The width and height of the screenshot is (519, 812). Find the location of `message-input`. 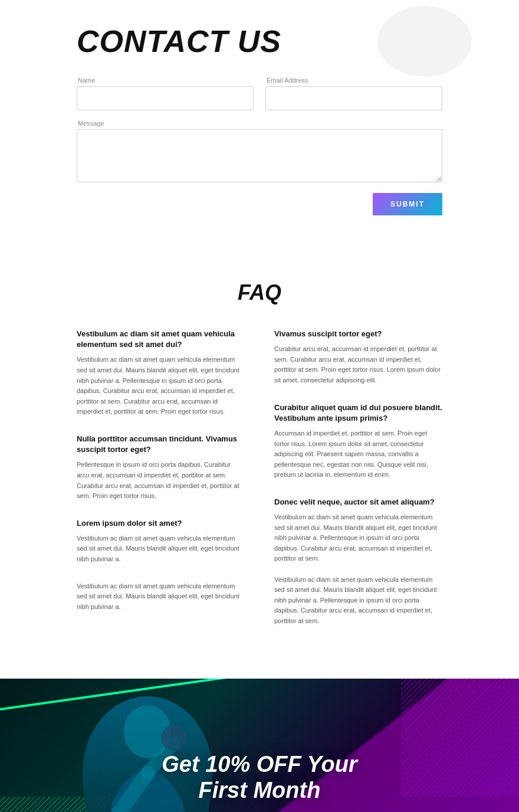

message-input is located at coordinates (260, 156).